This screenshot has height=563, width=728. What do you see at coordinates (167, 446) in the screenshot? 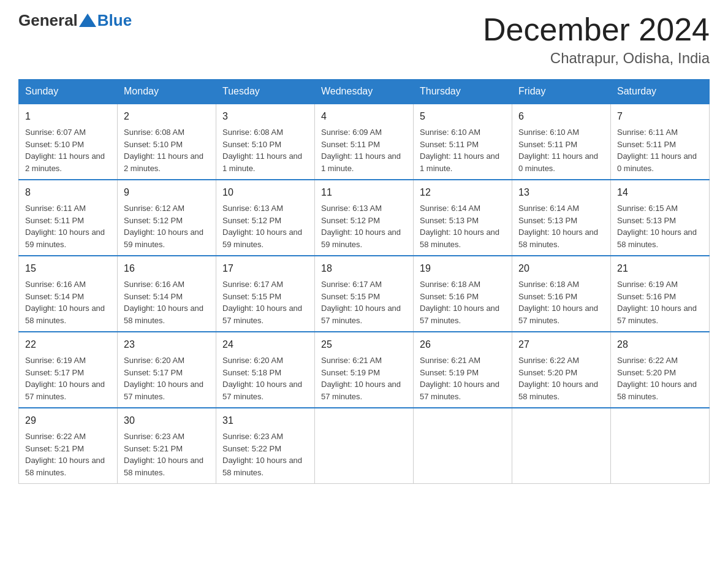
I see `calendar-cell: 30Sunrise: 6:23 AMSunset: 5:21 PMDayligh…` at bounding box center [167, 446].